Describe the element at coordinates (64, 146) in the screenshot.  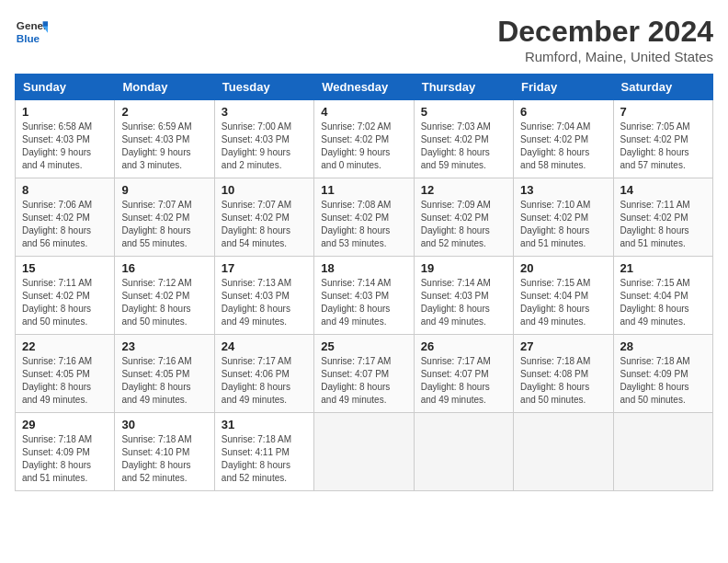
I see `day-info: Sunrise: 6:58 AM Sunset: 4:03 PM Dayligh…` at that location.